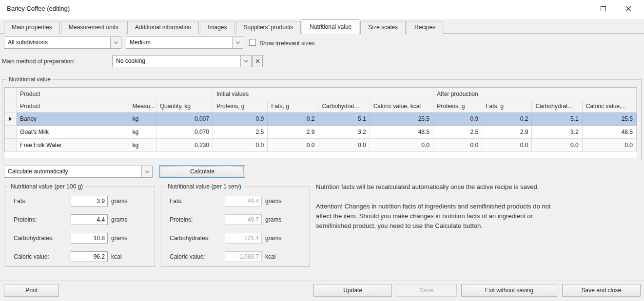  What do you see at coordinates (243, 257) in the screenshot?
I see `caloric-per-serv-input` at bounding box center [243, 257].